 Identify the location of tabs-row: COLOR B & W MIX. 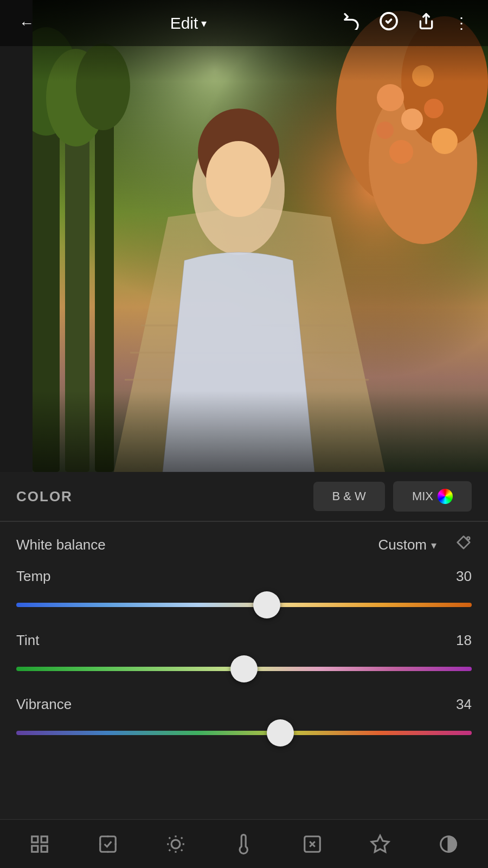
(244, 496).